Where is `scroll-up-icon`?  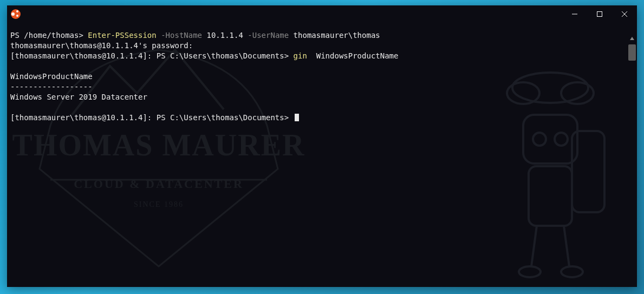 scroll-up-icon is located at coordinates (632, 38).